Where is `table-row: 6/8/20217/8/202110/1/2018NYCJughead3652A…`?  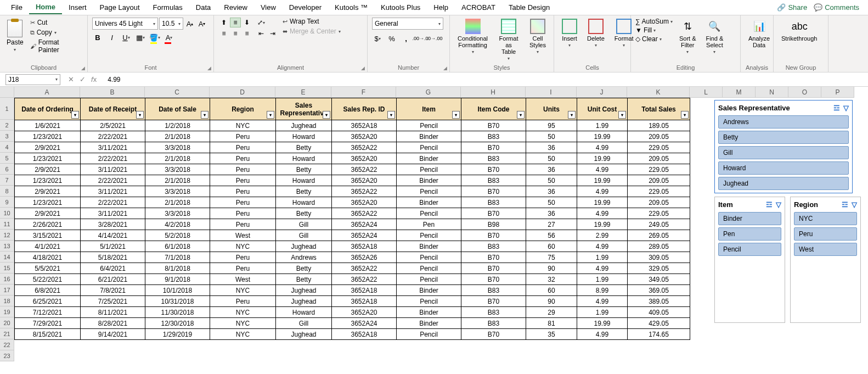 table-row: 6/8/20217/8/202110/1/2018NYCJughead3652A… is located at coordinates (352, 291).